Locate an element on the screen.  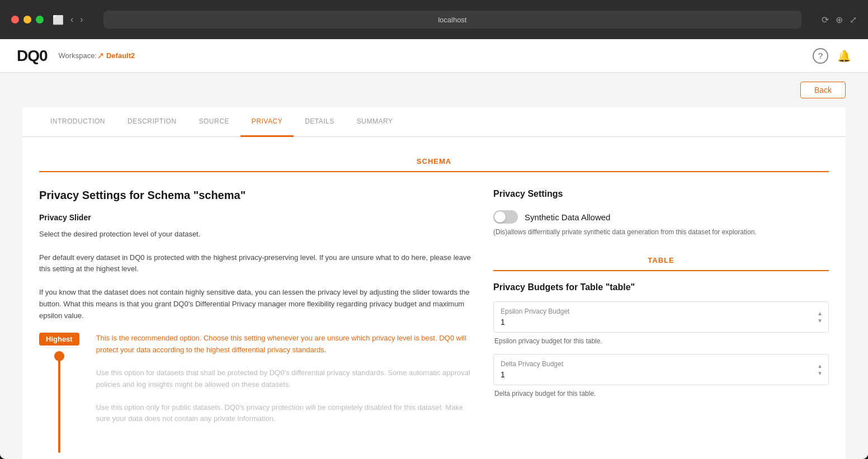
schema-divider is located at coordinates (434, 172).